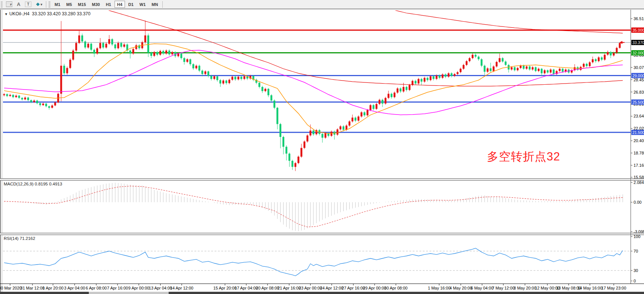 The image size is (644, 294). Describe the element at coordinates (118, 288) in the screenshot. I see `time-axis-label: 7 Apr 16:00` at that location.